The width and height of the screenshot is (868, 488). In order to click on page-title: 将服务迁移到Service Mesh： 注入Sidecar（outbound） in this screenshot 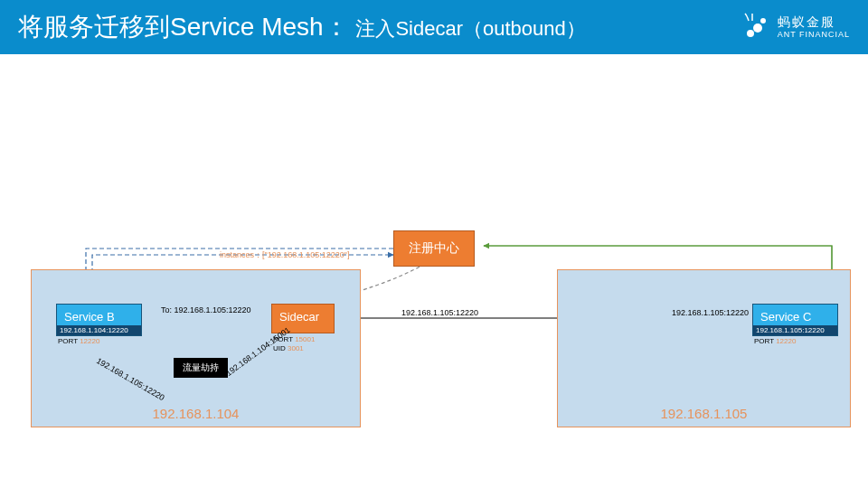, I will do `click(302, 27)`.